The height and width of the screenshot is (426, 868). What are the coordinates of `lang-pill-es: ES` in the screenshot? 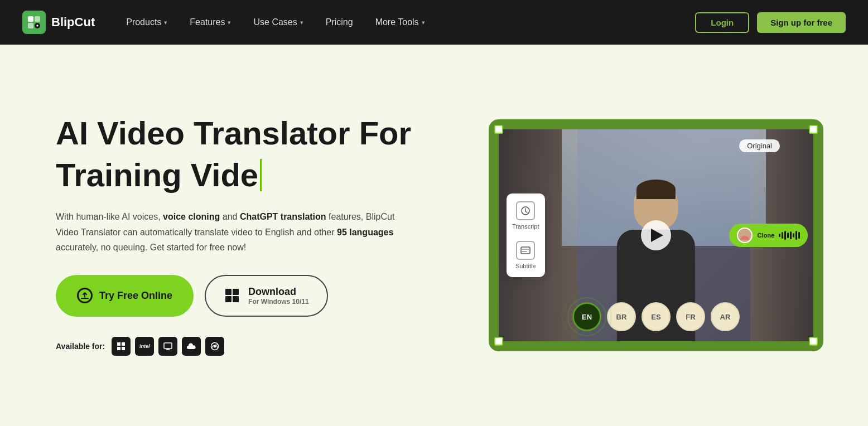 It's located at (656, 317).